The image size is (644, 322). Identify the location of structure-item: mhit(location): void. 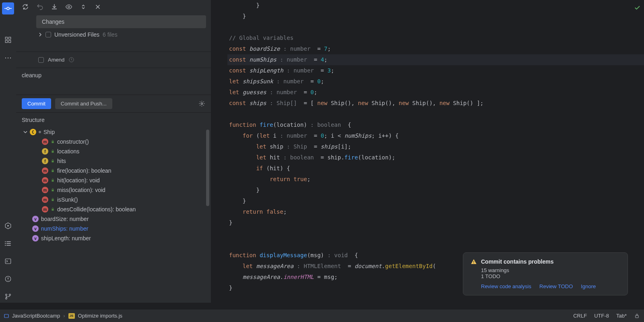
(114, 180).